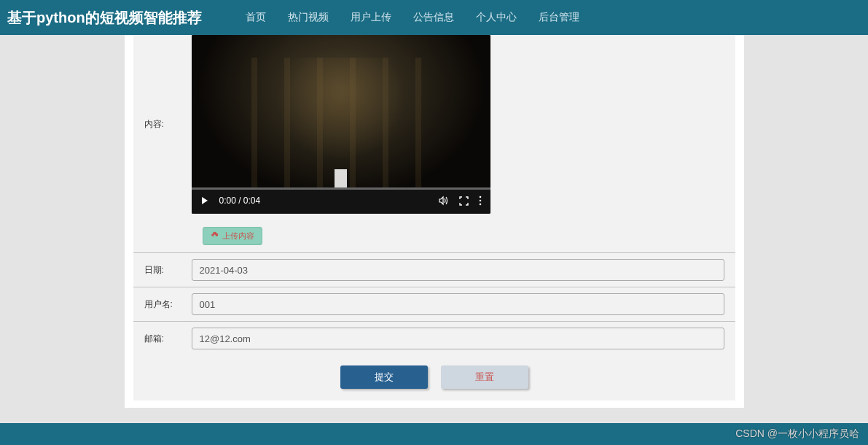 The image size is (868, 445). What do you see at coordinates (413, 18) in the screenshot?
I see `nav-links: 首页 热门视频 用户上传 公告信息 个人中心 后台管理` at bounding box center [413, 18].